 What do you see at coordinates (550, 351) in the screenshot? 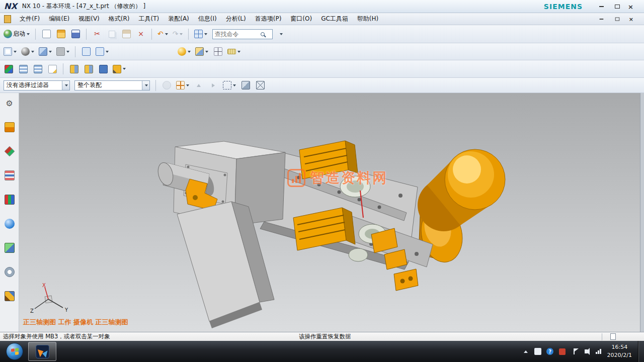
I see `help-icon: ?` at bounding box center [550, 351].